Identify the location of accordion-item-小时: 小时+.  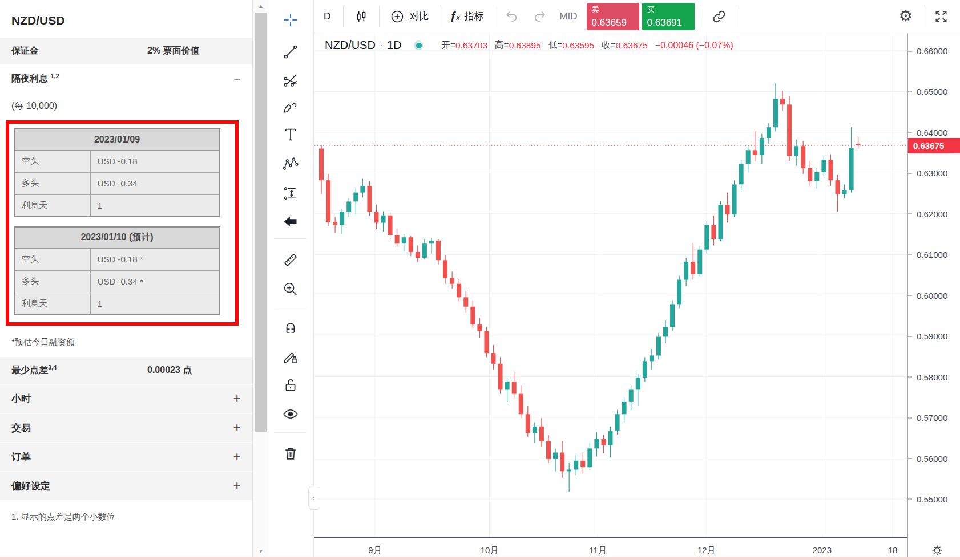
(126, 398).